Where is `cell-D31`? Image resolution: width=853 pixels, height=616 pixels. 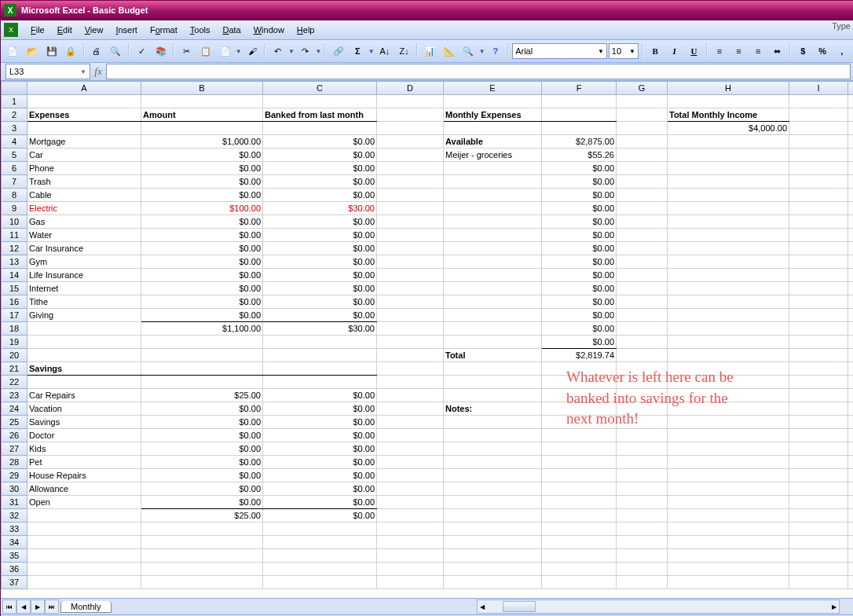 cell-D31 is located at coordinates (410, 503).